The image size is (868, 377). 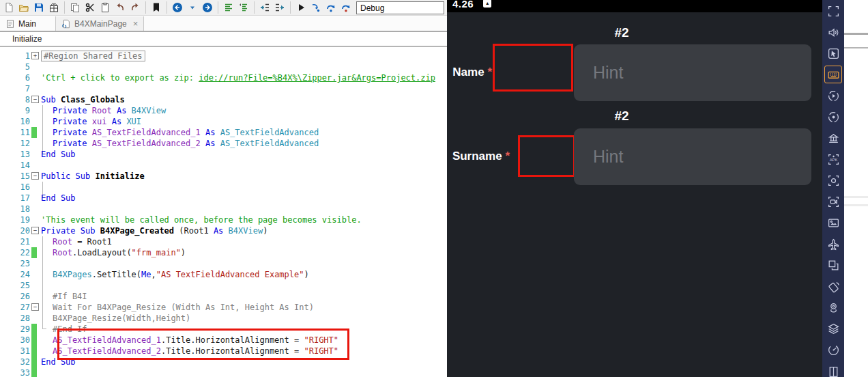 What do you see at coordinates (244, 8) in the screenshot?
I see `uncomment-icon` at bounding box center [244, 8].